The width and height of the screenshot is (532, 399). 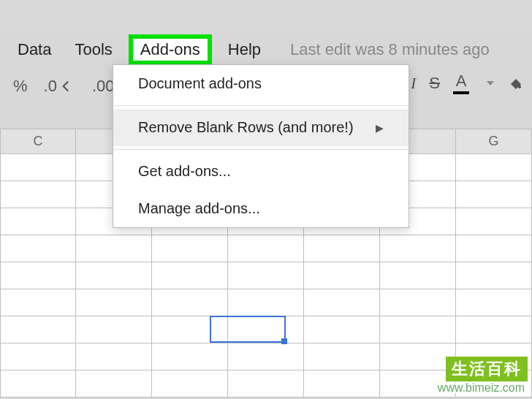 What do you see at coordinates (434, 83) in the screenshot?
I see `strikethrough-button: S` at bounding box center [434, 83].